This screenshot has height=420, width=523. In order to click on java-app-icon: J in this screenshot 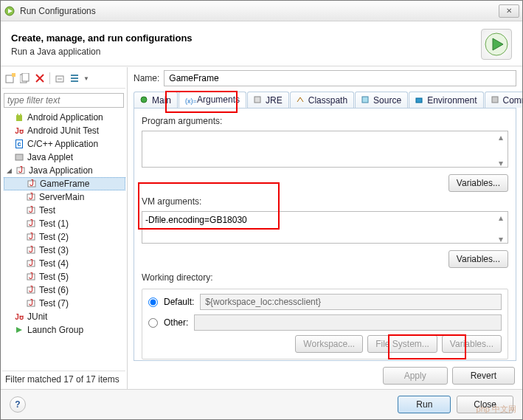, I will do `click(21, 171)`.